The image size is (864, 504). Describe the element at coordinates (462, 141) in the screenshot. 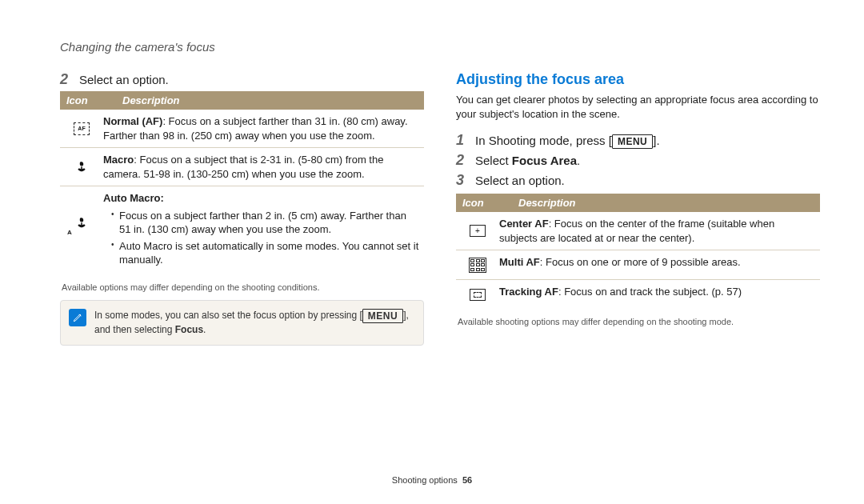

I see `step-number: 1` at that location.